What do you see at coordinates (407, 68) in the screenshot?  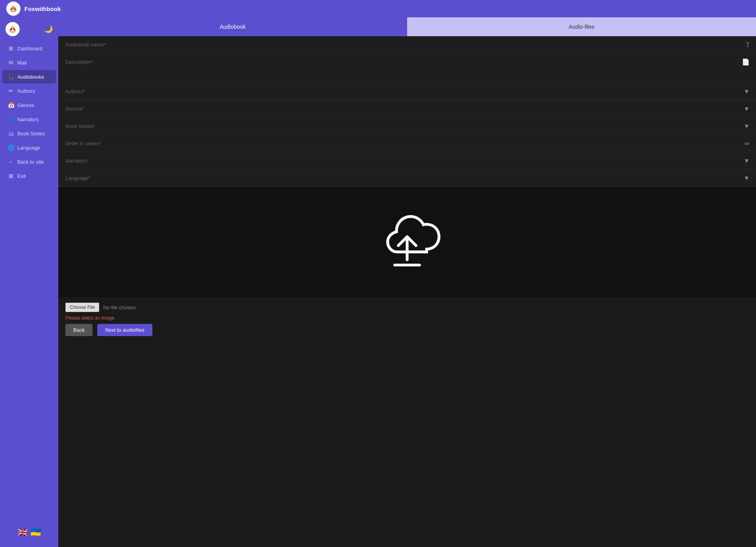 I see `description-field: Description* 📄` at bounding box center [407, 68].